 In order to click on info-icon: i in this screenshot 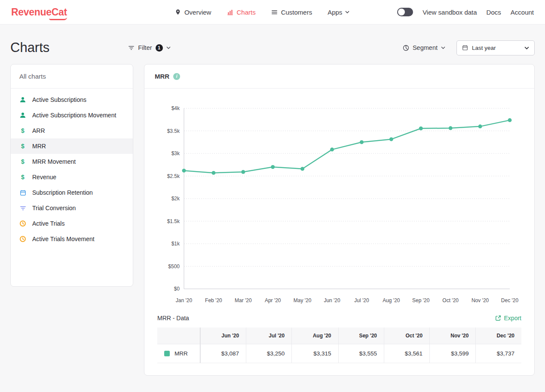, I will do `click(177, 77)`.